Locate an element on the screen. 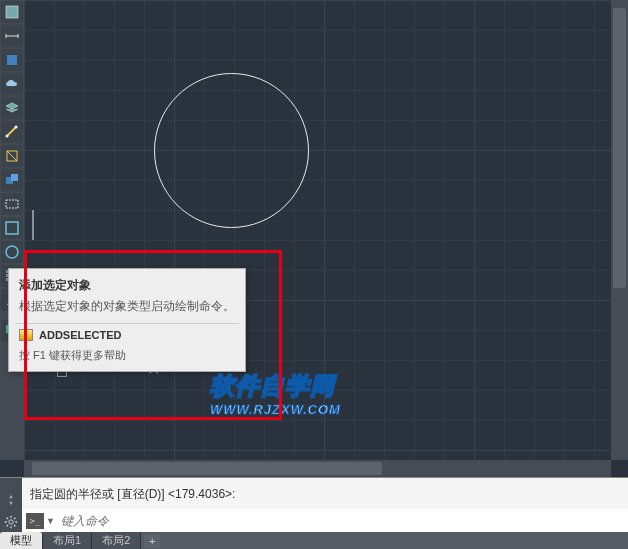 This screenshot has height=549, width=628. y-axis-marker is located at coordinates (33, 225).